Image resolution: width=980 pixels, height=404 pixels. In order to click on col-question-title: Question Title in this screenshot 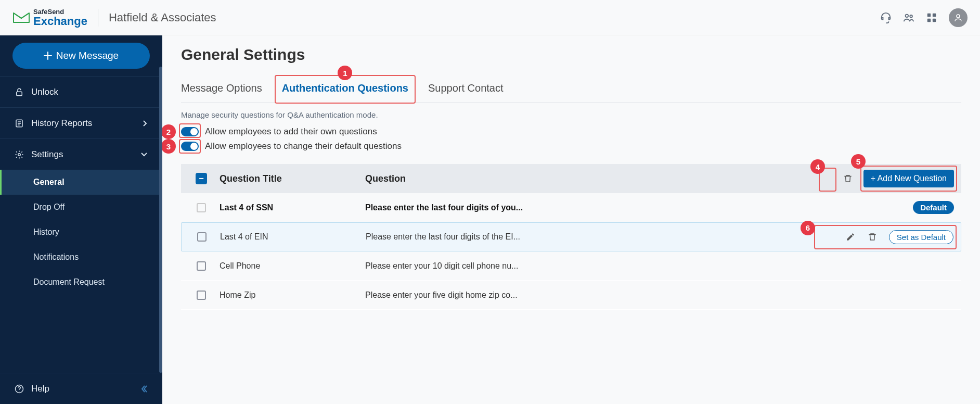, I will do `click(292, 179)`.